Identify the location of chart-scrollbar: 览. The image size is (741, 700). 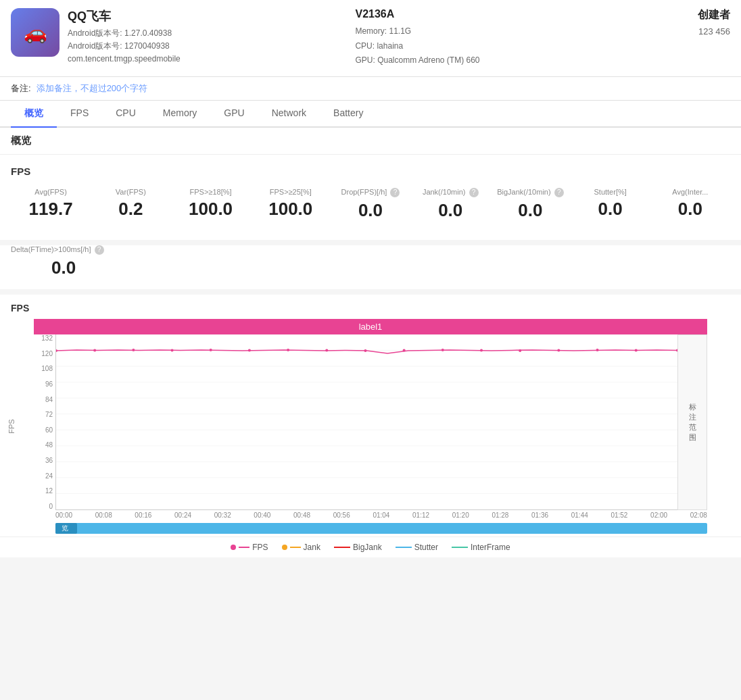
(381, 528).